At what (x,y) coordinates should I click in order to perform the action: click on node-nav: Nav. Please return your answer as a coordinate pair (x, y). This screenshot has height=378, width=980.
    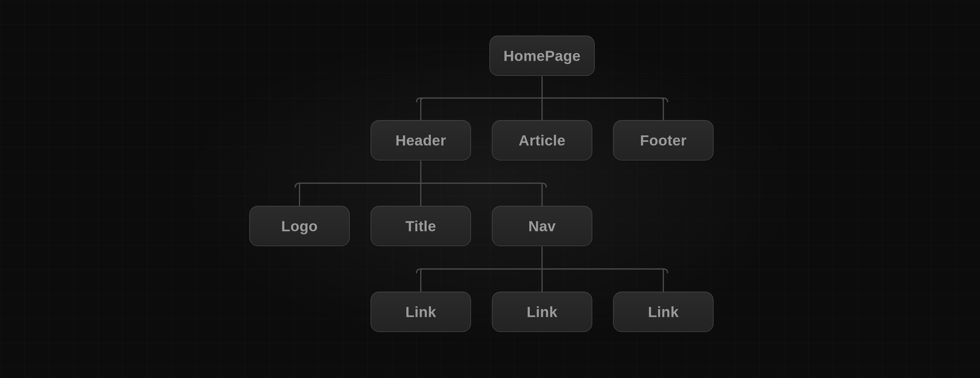
    Looking at the image, I should click on (542, 226).